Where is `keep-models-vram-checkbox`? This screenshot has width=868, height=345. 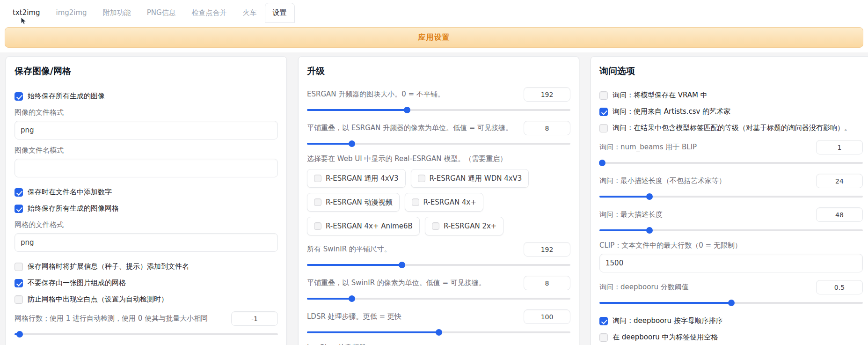
keep-models-vram-checkbox is located at coordinates (604, 95).